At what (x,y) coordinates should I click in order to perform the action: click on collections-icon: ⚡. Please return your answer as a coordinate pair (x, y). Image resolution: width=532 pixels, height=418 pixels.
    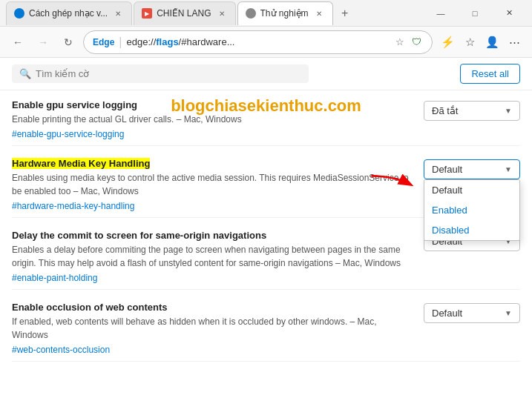
    Looking at the image, I should click on (447, 42).